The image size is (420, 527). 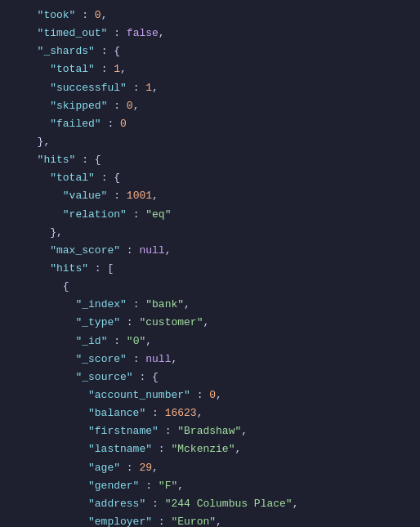 What do you see at coordinates (222, 287) in the screenshot?
I see `line-content: {` at bounding box center [222, 287].